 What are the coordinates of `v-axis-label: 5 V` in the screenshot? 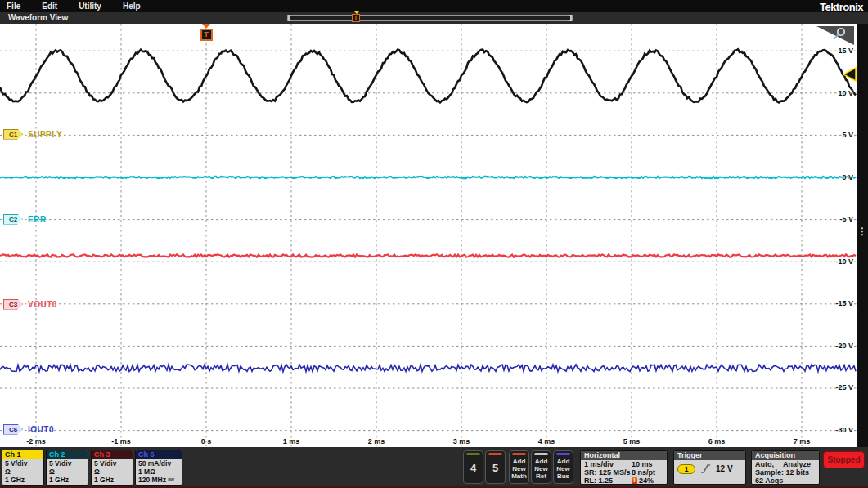 It's located at (834, 135).